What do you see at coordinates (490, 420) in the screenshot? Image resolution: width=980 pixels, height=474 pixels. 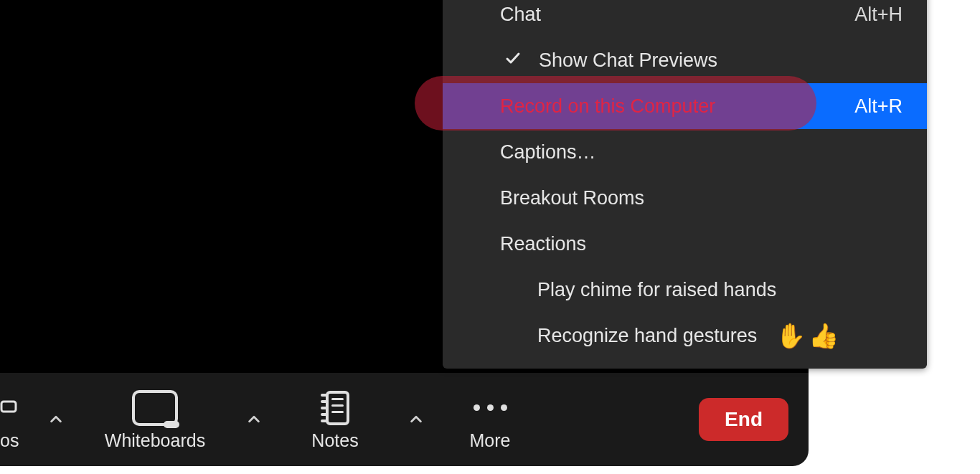 I see `toolbar-item-more: More` at bounding box center [490, 420].